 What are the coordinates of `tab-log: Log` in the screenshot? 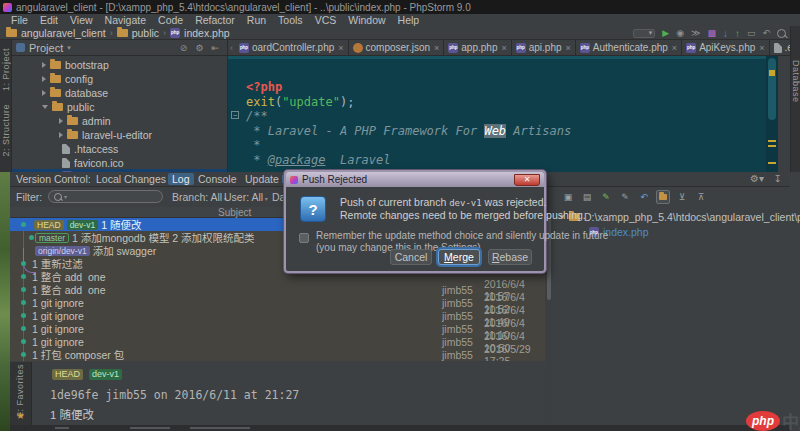 It's located at (181, 179).